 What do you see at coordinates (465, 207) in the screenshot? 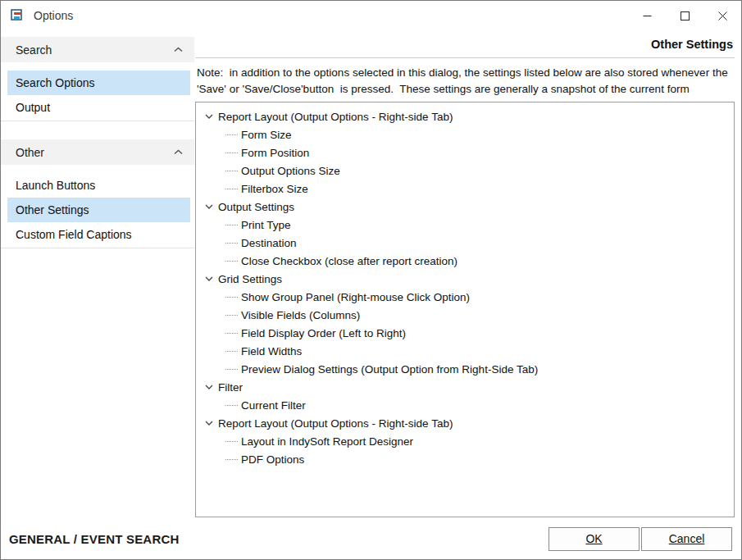
I see `tree-node-output-settings: Output Settings` at bounding box center [465, 207].